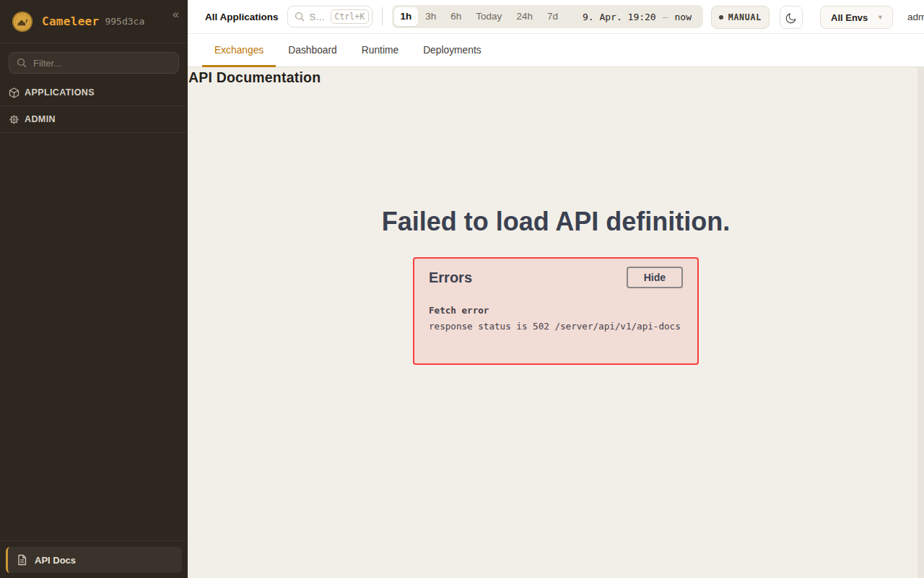 This screenshot has width=924, height=578. What do you see at coordinates (242, 17) in the screenshot?
I see `topbar-title: All Applications` at bounding box center [242, 17].